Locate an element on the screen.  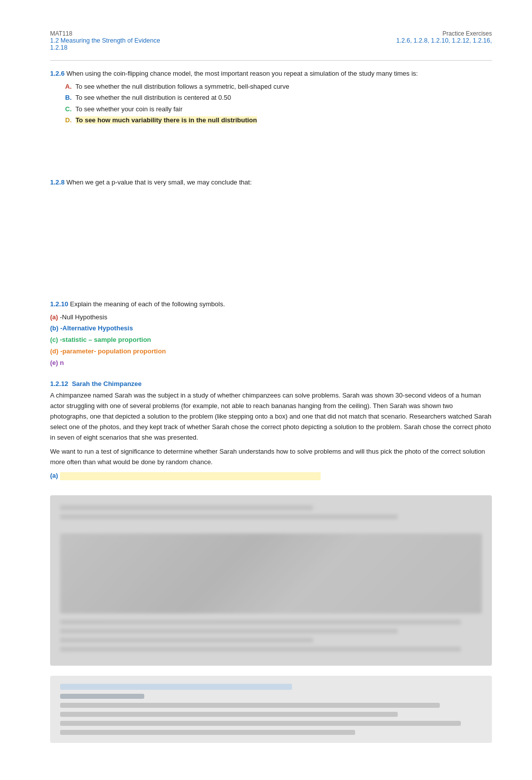
practice-numbers: 1.2.6, 1.2.8, 1.2.10, 1.2.12, 1.2.16, is located at coordinates (444, 41).